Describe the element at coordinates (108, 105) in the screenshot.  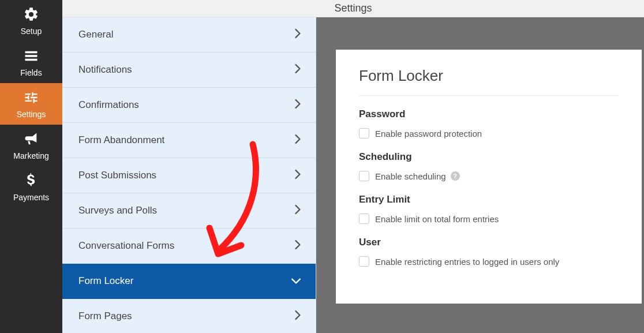
I see `settings-item-label: Confirmations` at that location.